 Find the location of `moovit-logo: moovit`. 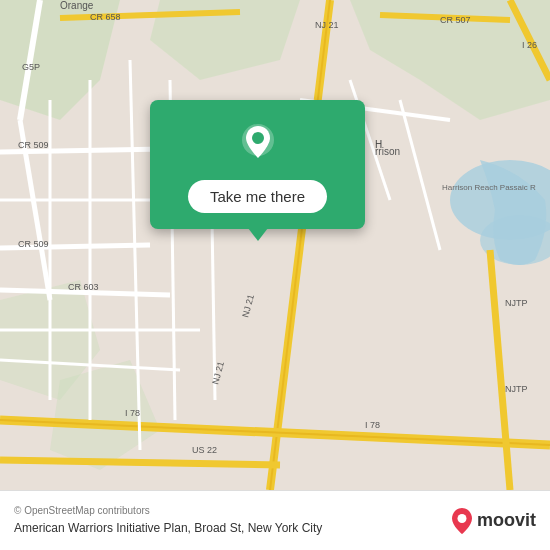

moovit-logo: moovit is located at coordinates (494, 521).